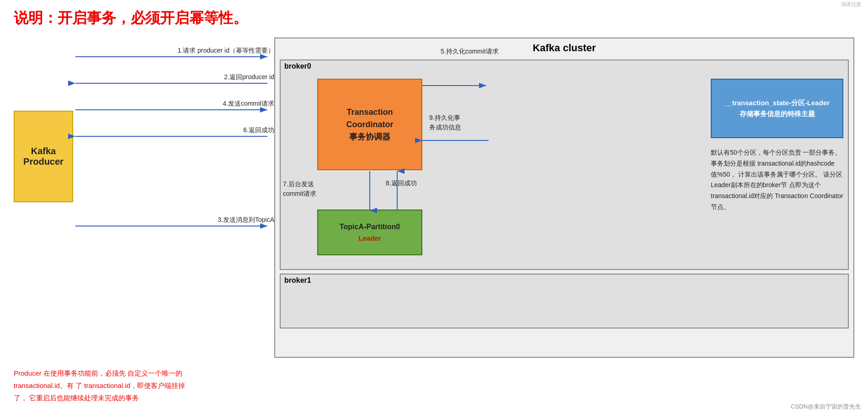 The image size is (868, 420). I want to click on transaction-state-box: __transaction_state-分区-Leader 存储事务信息的特殊主…, so click(777, 108).